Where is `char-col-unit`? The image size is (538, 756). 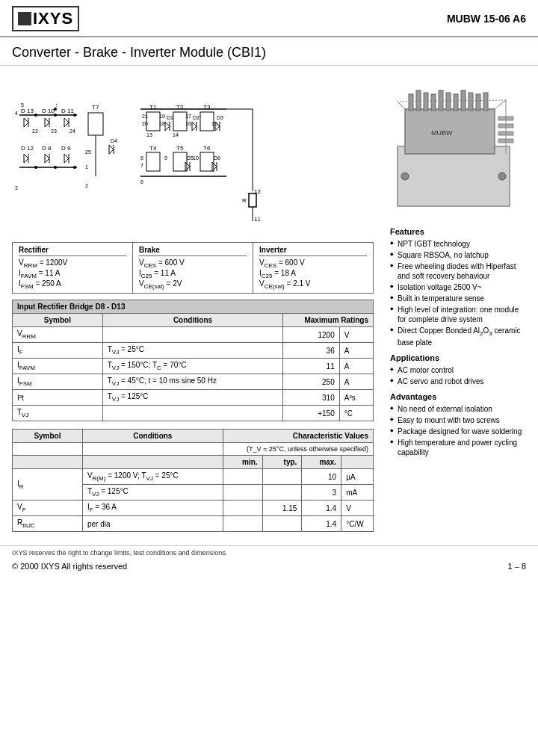
char-col-unit is located at coordinates (357, 462).